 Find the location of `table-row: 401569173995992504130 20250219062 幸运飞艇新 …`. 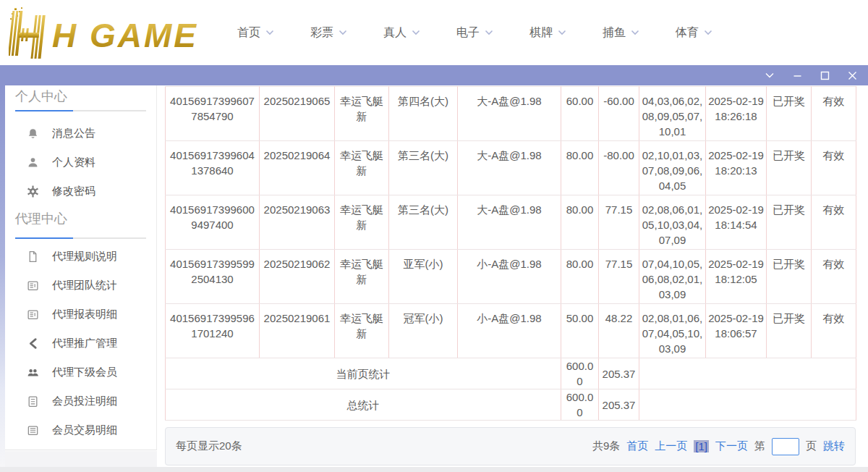

table-row: 401569173995992504130 20250219062 幸运飞艇新 … is located at coordinates (511, 277).